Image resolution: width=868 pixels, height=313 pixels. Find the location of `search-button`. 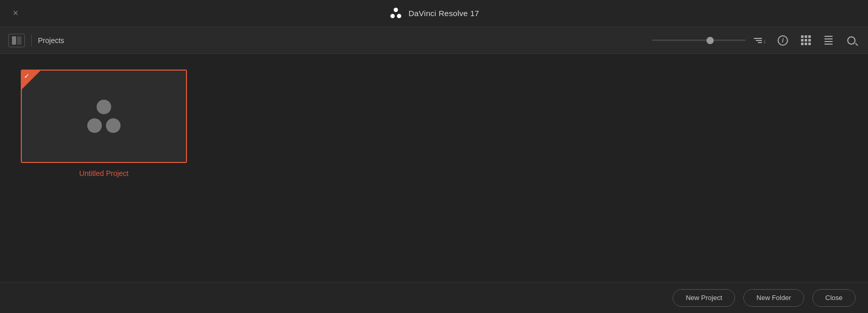

search-button is located at coordinates (851, 40).